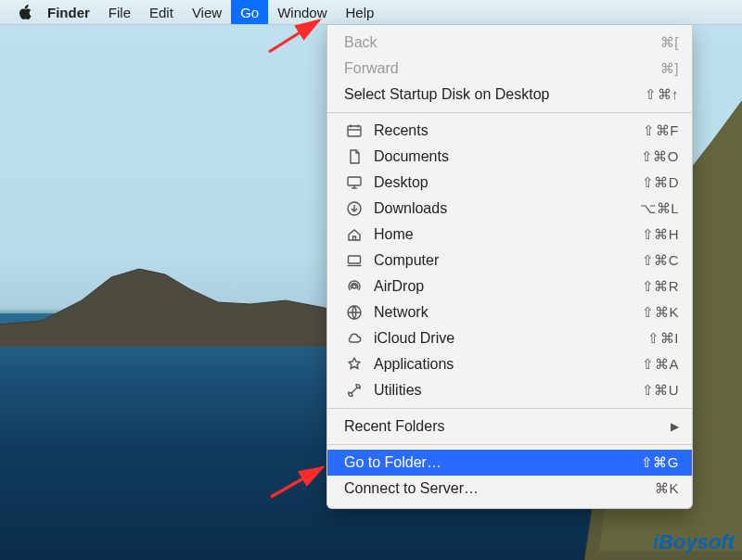 Image resolution: width=742 pixels, height=560 pixels. Describe the element at coordinates (510, 209) in the screenshot. I see `menu-item-downloads: Downloads⌥⌘L` at that location.